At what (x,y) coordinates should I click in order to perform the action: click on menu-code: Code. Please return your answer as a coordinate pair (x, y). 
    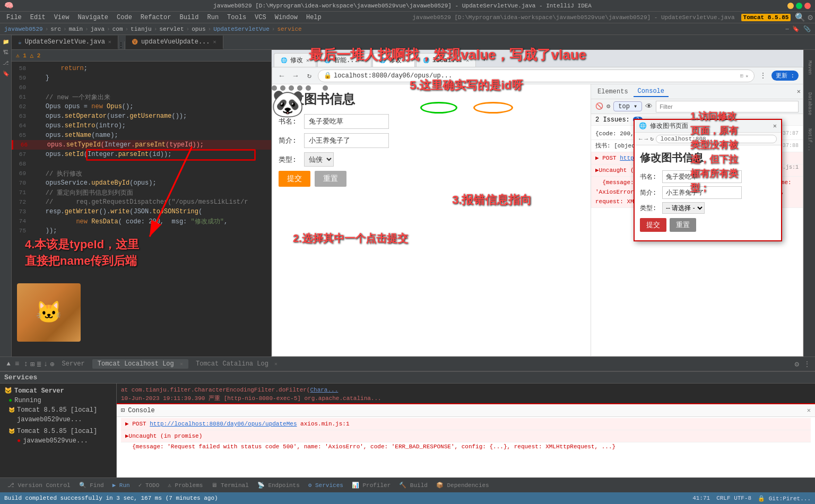
    Looking at the image, I should click on (124, 18).